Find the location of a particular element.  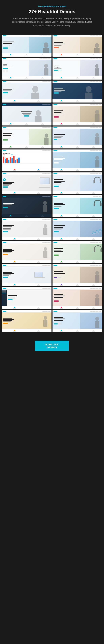

header-section: Pre-made demos & content 27+ Beautiful D… is located at coordinates (52, 17).